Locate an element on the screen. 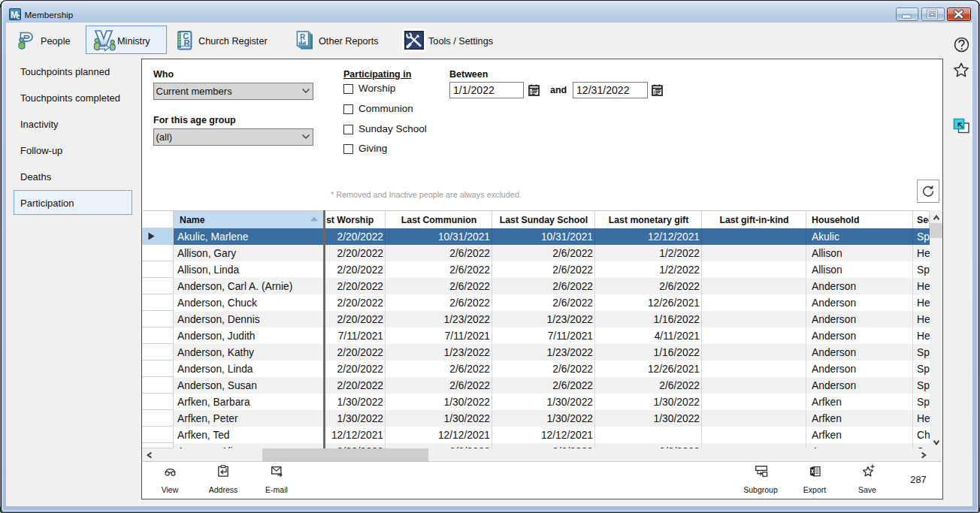 This screenshot has width=980, height=513. svg-text: M is located at coordinates (14, 15).